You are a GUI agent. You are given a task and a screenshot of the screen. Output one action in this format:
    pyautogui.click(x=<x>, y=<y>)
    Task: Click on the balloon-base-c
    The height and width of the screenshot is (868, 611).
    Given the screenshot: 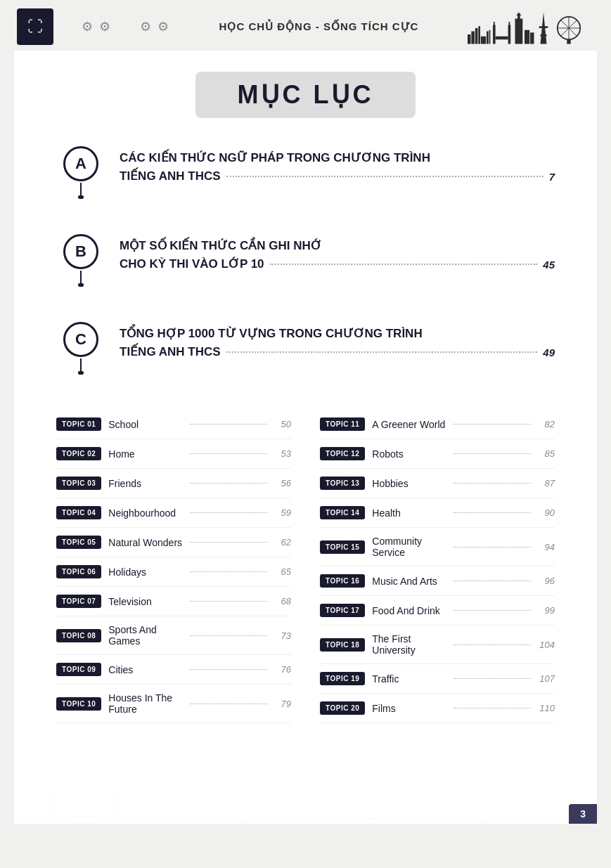 What is the action you would take?
    pyautogui.click(x=81, y=373)
    